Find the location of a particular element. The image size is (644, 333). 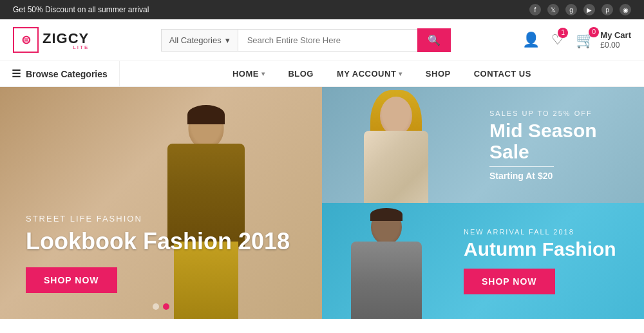

browse-categories: ☰ Browse Categories is located at coordinates (60, 73).